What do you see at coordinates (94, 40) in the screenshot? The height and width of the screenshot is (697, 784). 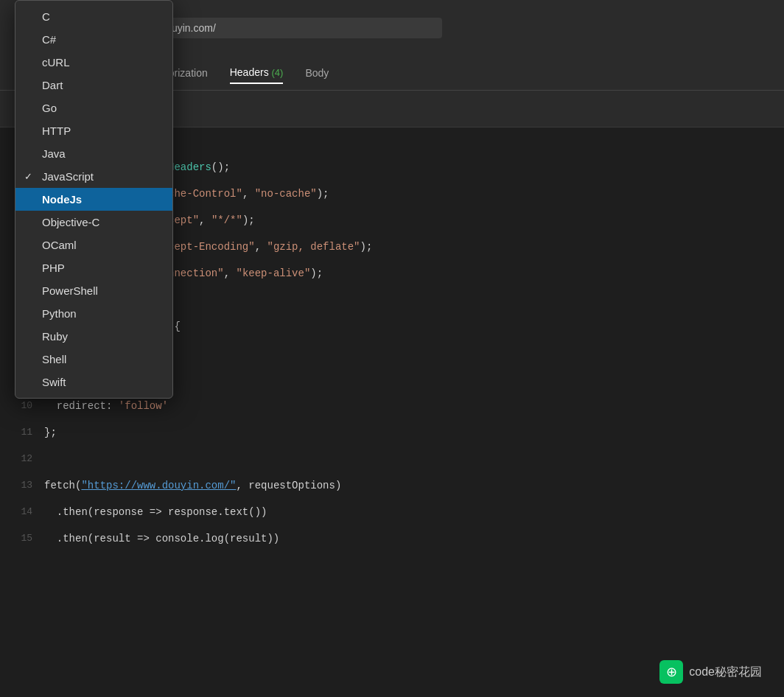 I see `language-option: C#` at bounding box center [94, 40].